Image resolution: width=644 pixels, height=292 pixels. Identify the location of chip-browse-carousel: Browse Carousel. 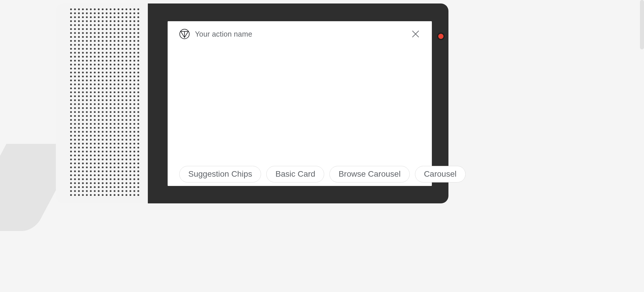
(370, 174).